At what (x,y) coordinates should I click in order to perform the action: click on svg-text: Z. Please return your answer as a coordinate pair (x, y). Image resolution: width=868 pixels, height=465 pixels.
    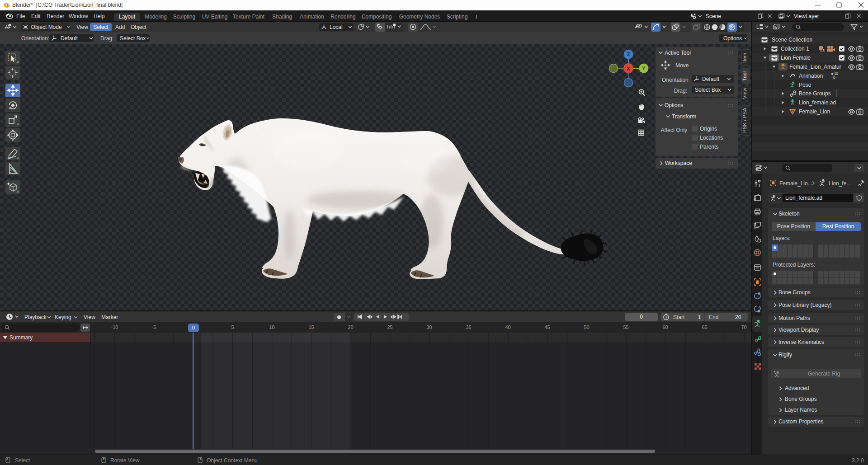
    Looking at the image, I should click on (628, 54).